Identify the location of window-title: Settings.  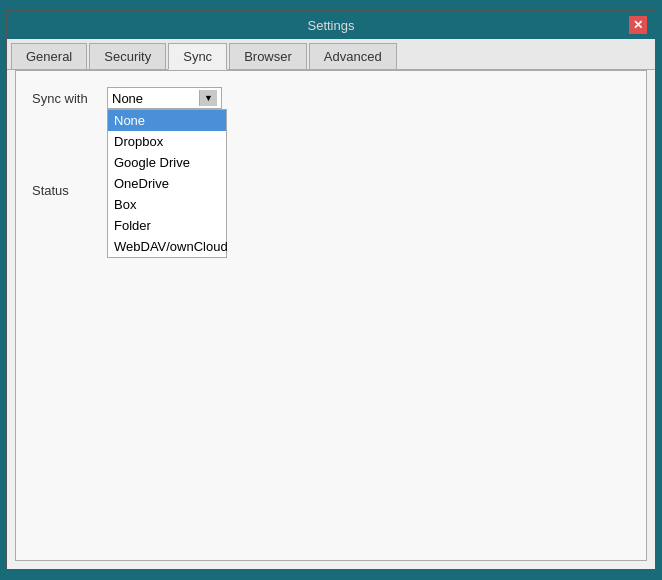
(331, 26).